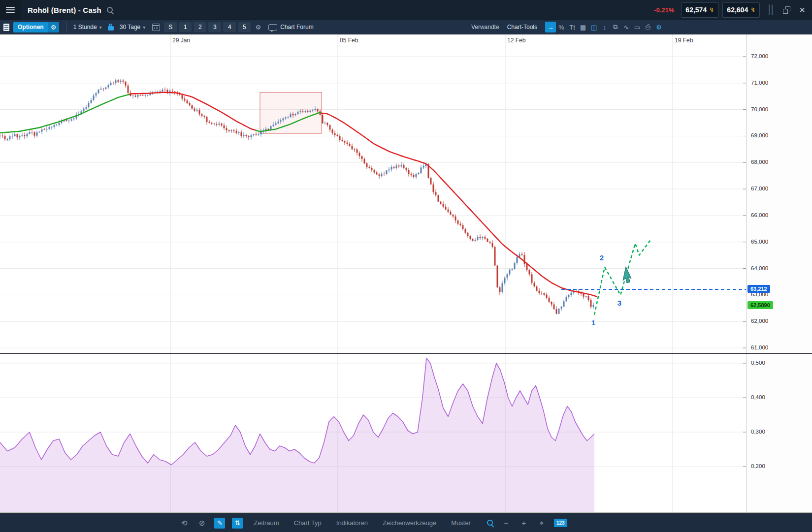  What do you see at coordinates (506, 523) in the screenshot?
I see `zoom-out-icon: −` at bounding box center [506, 523].